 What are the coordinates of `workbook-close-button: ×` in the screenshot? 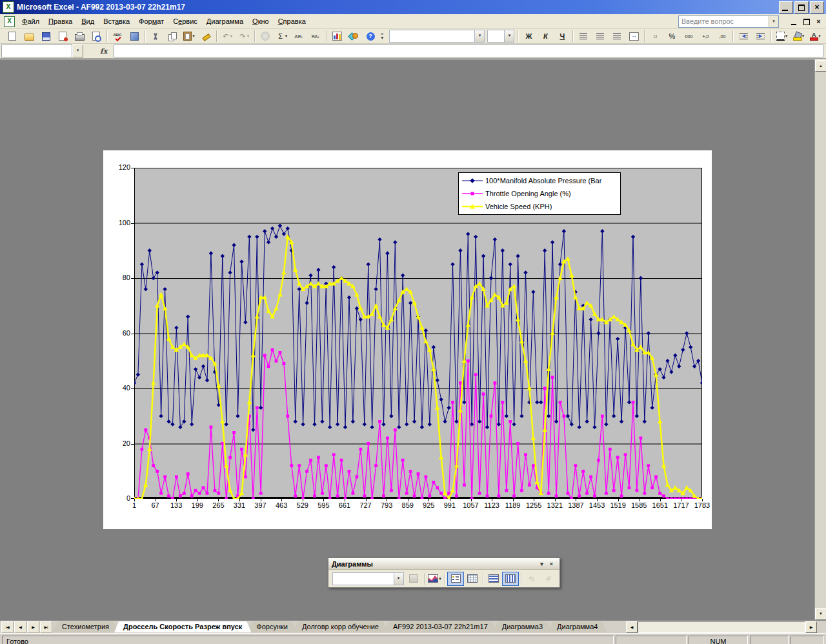 It's located at (818, 22).